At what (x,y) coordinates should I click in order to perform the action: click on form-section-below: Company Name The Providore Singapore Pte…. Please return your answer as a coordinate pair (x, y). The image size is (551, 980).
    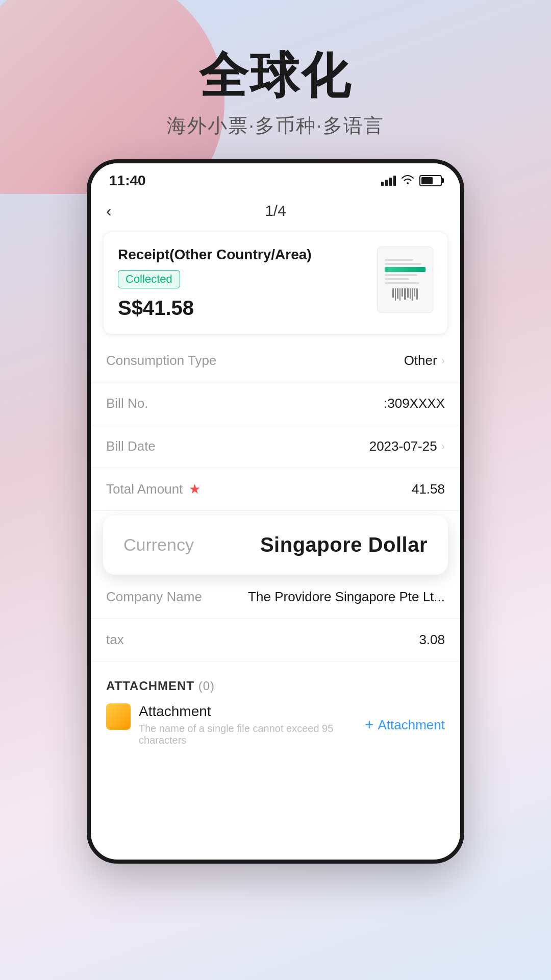
    Looking at the image, I should click on (276, 619).